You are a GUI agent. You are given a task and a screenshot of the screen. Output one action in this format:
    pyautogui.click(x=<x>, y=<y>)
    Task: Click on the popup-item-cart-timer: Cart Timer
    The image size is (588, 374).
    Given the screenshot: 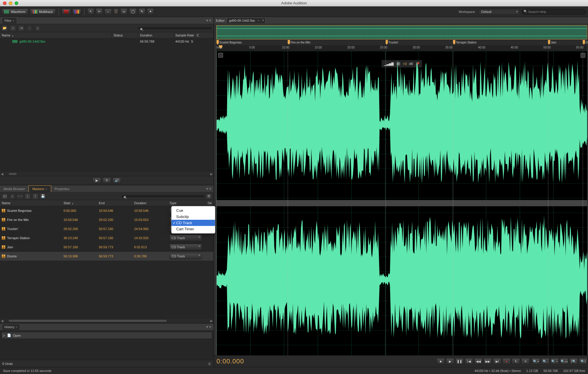 What is the action you would take?
    pyautogui.click(x=193, y=229)
    